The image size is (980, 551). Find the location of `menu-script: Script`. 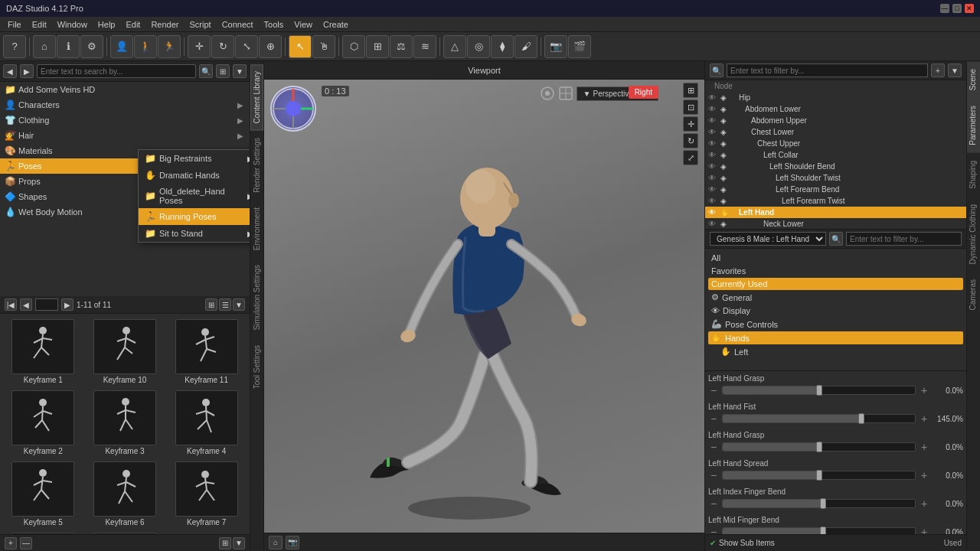

menu-script: Script is located at coordinates (201, 24).